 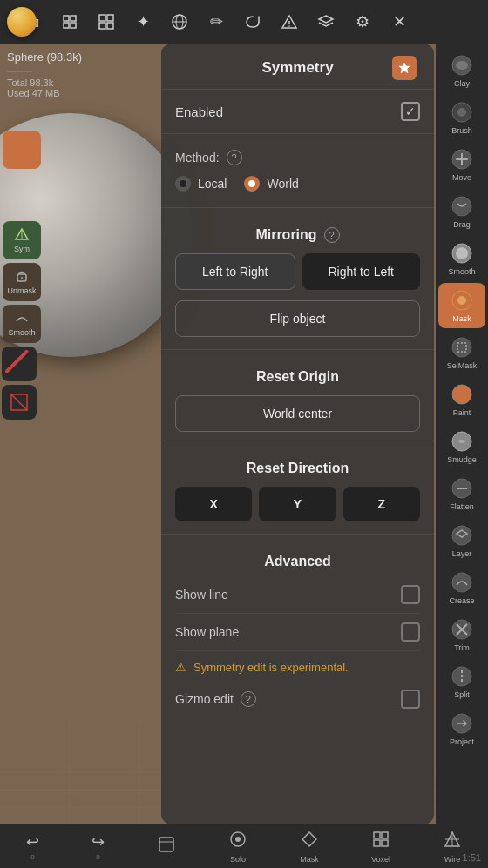 What do you see at coordinates (21, 333) in the screenshot?
I see `smooth-label: Smooth` at bounding box center [21, 333].